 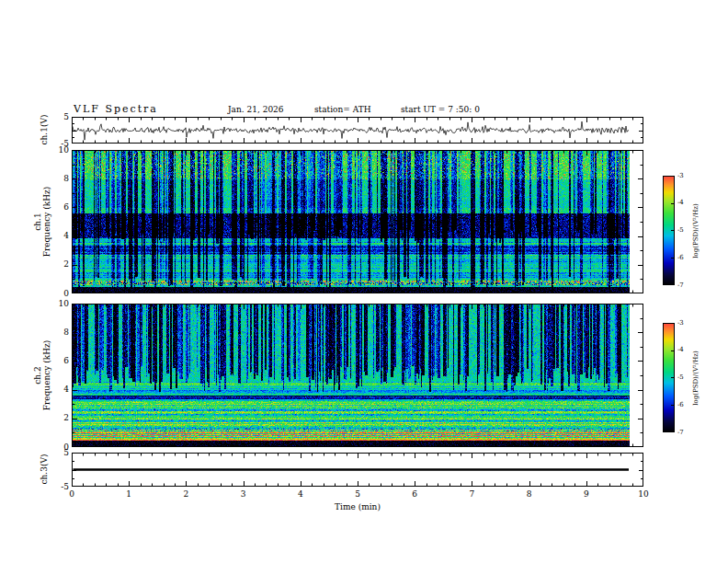 I want to click on ch1-waveform-panel, so click(x=358, y=131).